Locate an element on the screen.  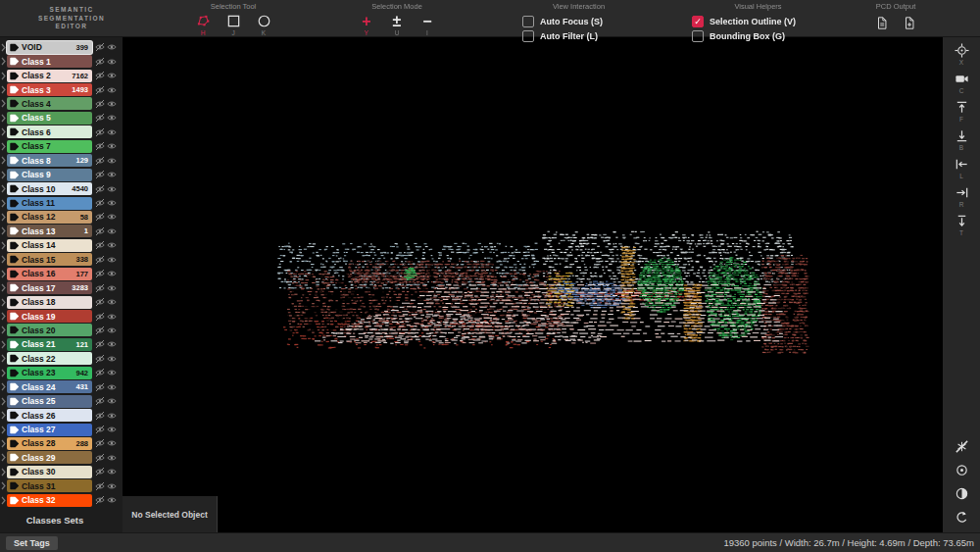
class-color-bar: Class 29 is located at coordinates (49, 457).